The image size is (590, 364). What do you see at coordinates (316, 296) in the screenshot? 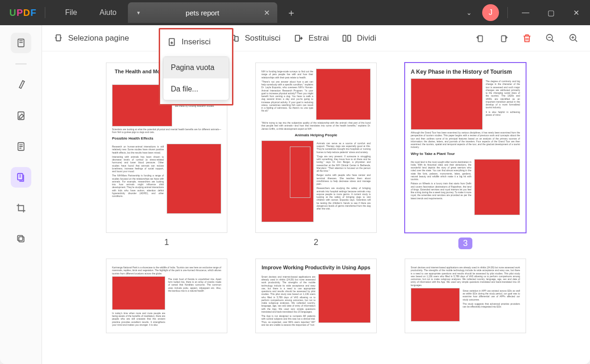
I see `page-thumb-wrap: Improve Working Productivity in Using Ap…` at bounding box center [316, 296].